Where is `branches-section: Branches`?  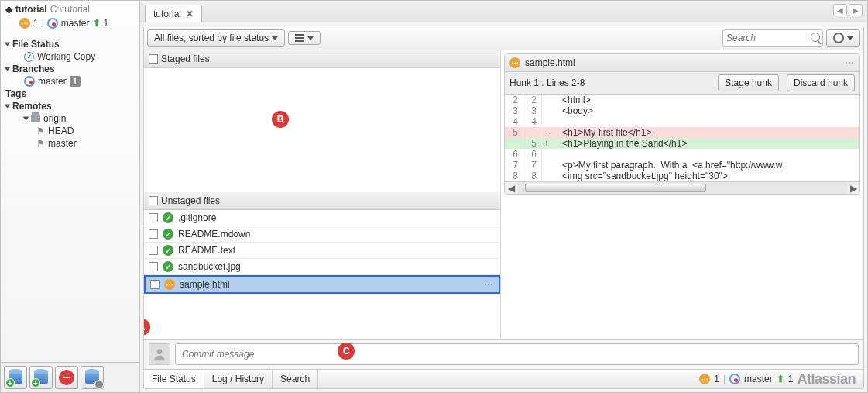 branches-section: Branches is located at coordinates (70, 69).